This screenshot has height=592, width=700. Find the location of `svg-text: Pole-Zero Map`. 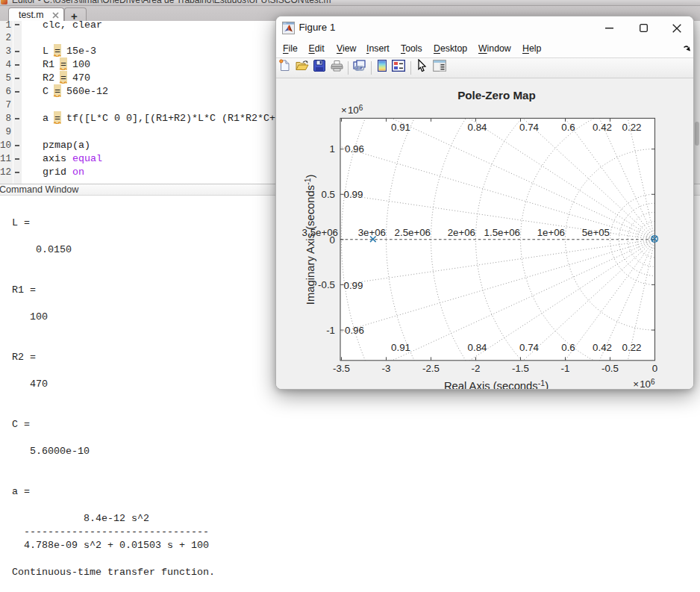

svg-text: Pole-Zero Map is located at coordinates (497, 94).